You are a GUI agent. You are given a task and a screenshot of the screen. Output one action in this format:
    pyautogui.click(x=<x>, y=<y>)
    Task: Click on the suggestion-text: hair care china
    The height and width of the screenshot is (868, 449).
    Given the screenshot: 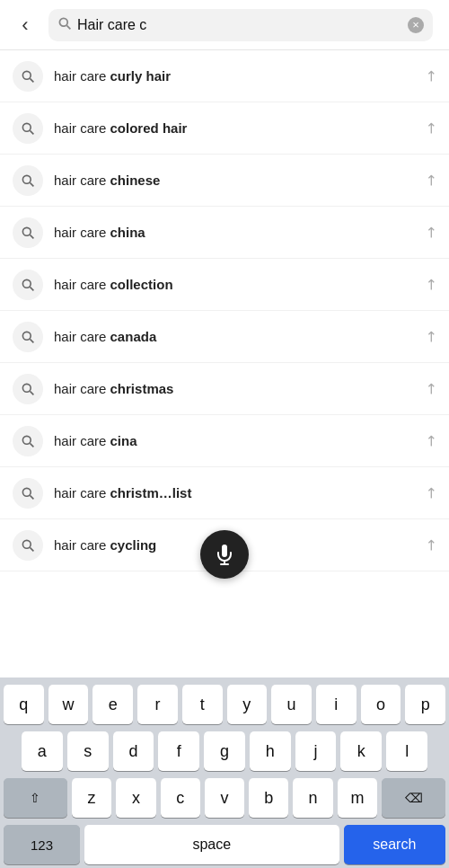 What is the action you would take?
    pyautogui.click(x=239, y=232)
    